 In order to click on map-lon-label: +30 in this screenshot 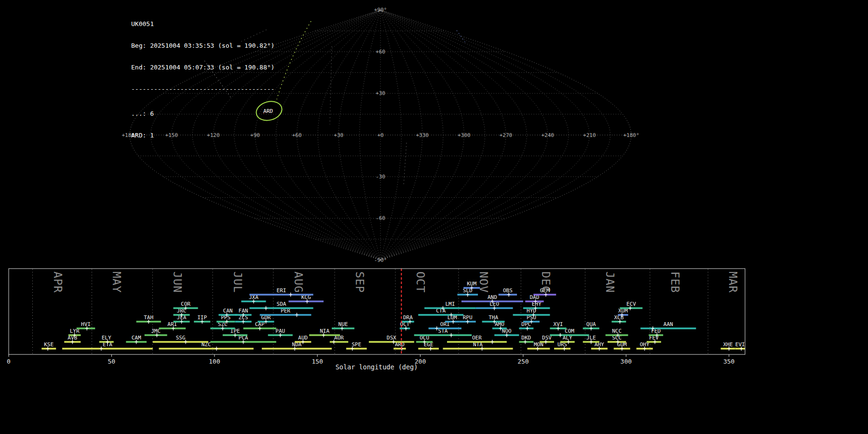, I will do `click(339, 135)`.